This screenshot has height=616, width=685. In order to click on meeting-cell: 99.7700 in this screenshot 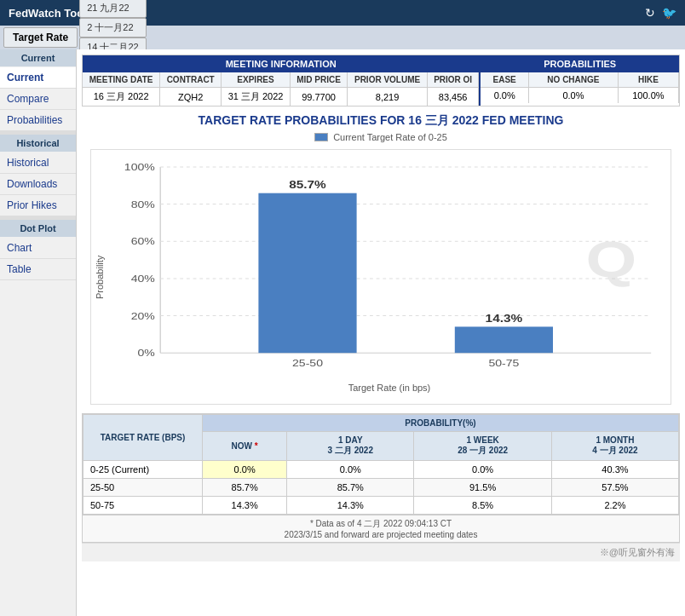, I will do `click(319, 97)`.